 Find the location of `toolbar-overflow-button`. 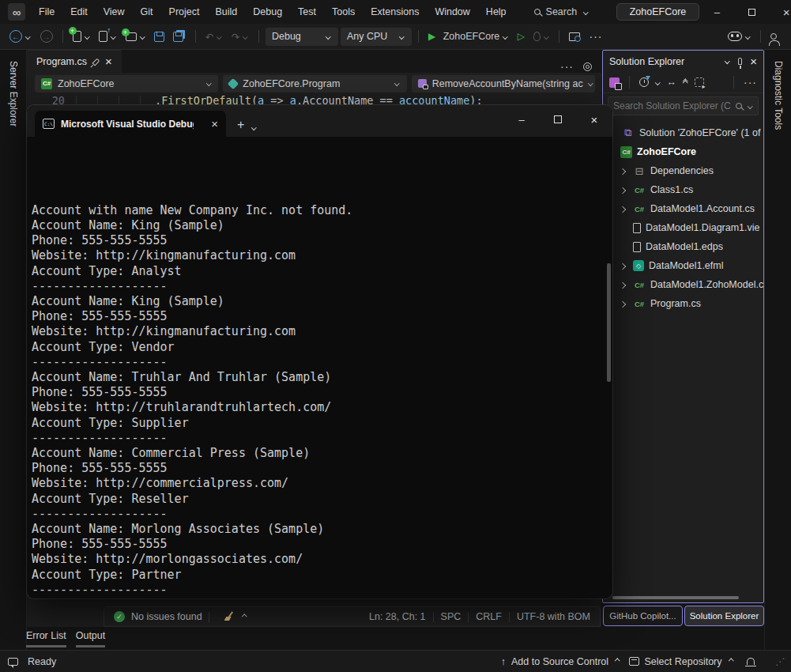

toolbar-overflow-button is located at coordinates (596, 36).